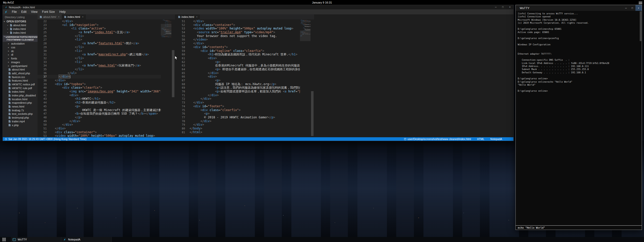 Image resolution: width=644 pixels, height=242 pixels. What do you see at coordinates (20, 25) in the screenshot?
I see `open-editor-about.html: ×about.html` at bounding box center [20, 25].